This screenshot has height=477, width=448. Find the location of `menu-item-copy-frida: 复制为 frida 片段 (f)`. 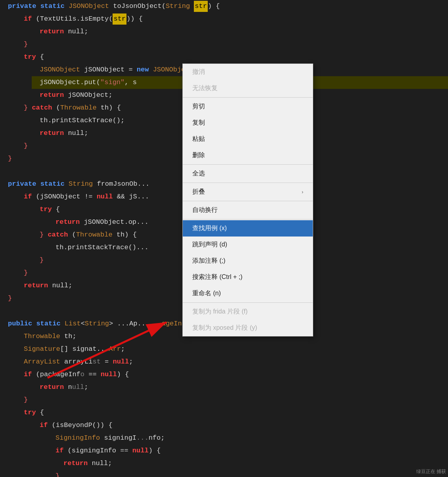

menu-item-copy-frida: 复制为 frida 片段 (f) is located at coordinates (248, 312).